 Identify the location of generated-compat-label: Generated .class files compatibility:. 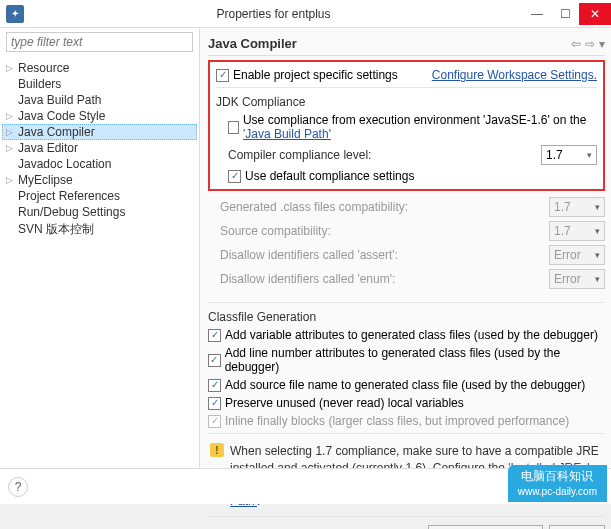
(314, 207).